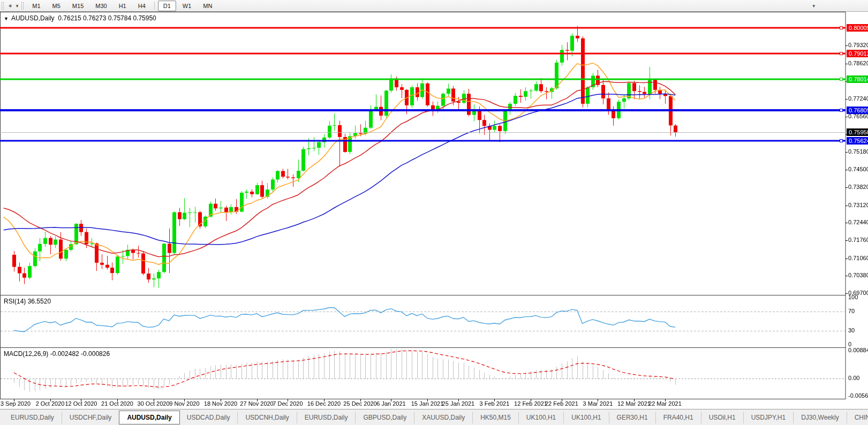 The width and height of the screenshot is (868, 425). Describe the element at coordinates (91, 418) in the screenshot. I see `chart-tab-usdchf-daily: USDCHF,Daily` at that location.